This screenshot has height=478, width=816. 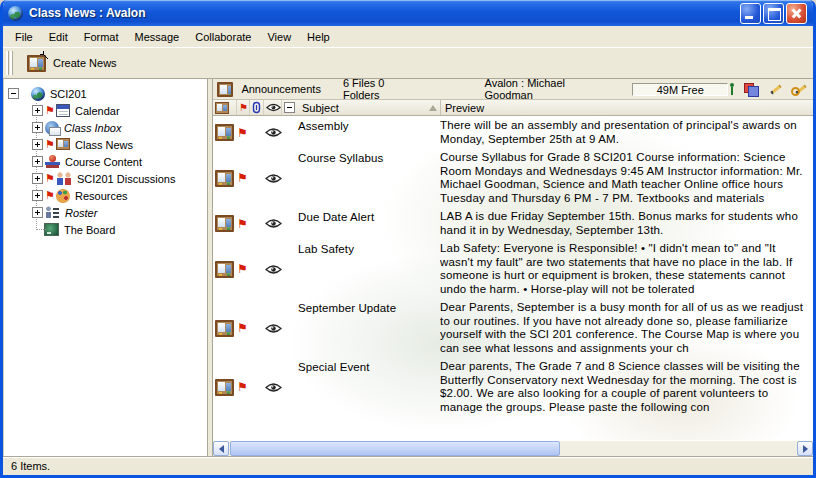 I want to click on tree-item-class-inbox: Class Inbox, so click(x=106, y=128).